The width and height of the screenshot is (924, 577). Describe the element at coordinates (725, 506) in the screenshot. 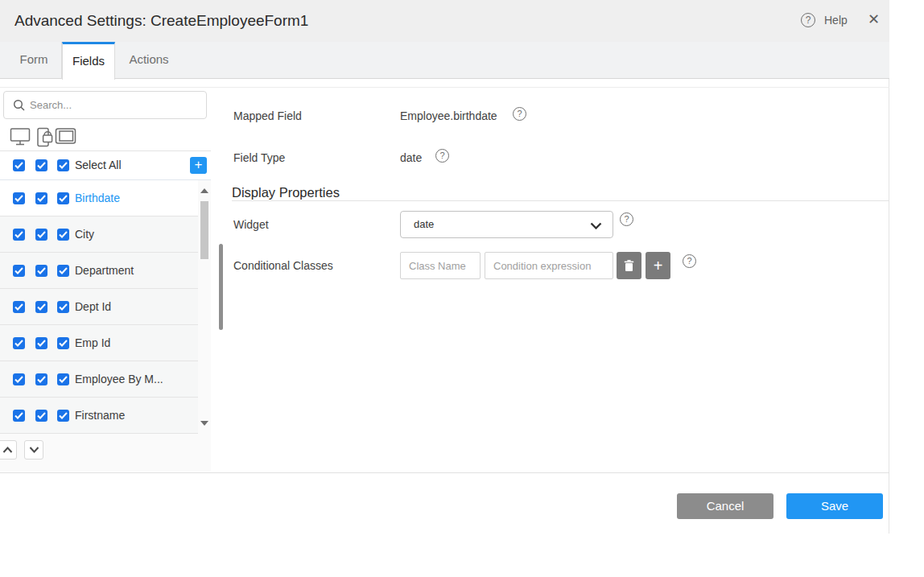

I see `cancel-button: Cancel` at that location.